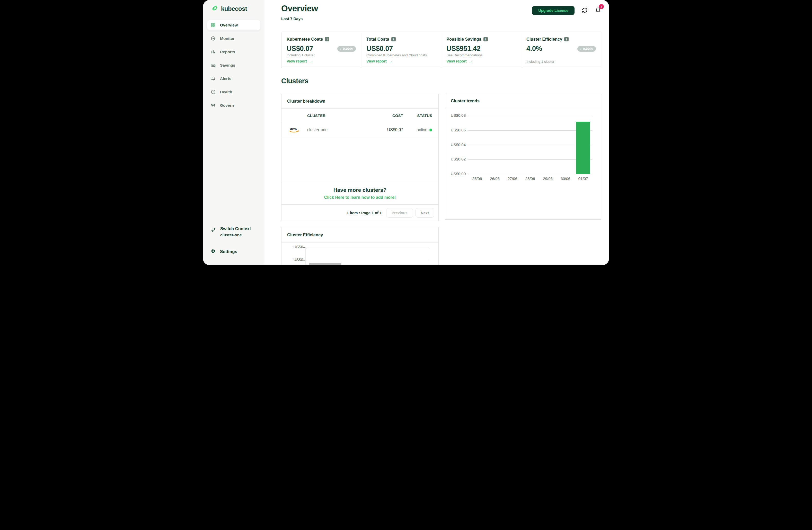  Describe the element at coordinates (561, 61) in the screenshot. I see `stat-note: Including 1 cluster` at that location.